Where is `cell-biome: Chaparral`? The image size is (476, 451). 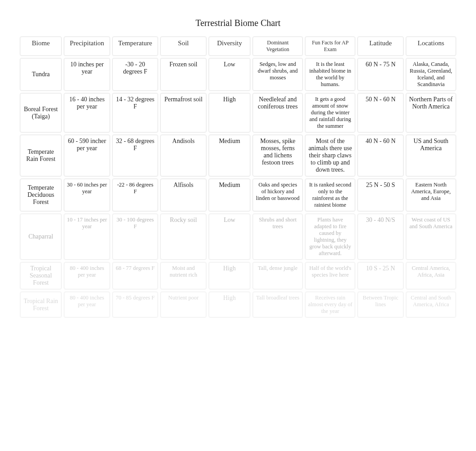 cell-biome: Chaparral is located at coordinates (41, 237).